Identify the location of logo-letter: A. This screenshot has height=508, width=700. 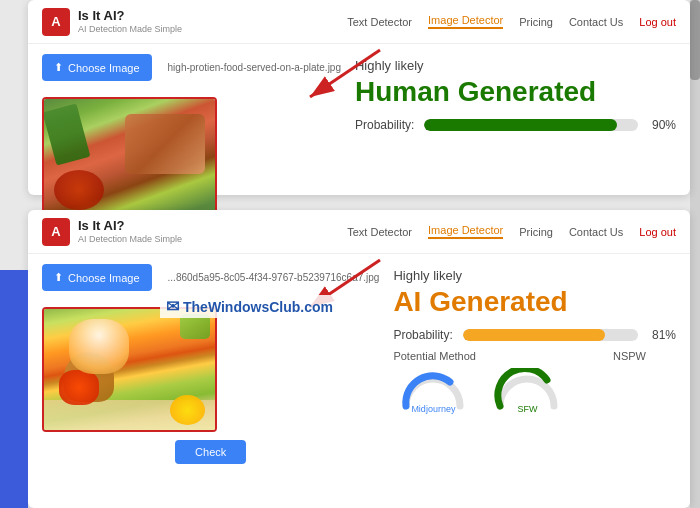
(56, 22).